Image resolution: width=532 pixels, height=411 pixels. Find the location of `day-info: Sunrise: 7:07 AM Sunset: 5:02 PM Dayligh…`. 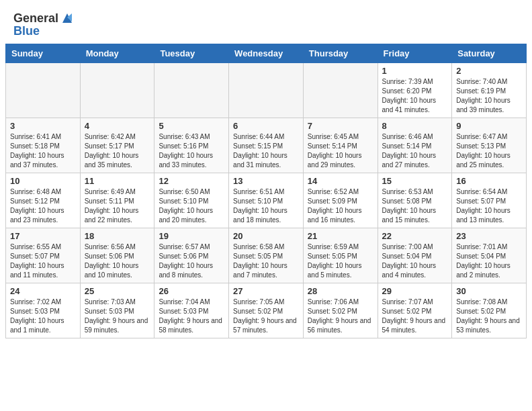

day-info: Sunrise: 7:07 AM Sunset: 5:02 PM Dayligh… is located at coordinates (415, 316).